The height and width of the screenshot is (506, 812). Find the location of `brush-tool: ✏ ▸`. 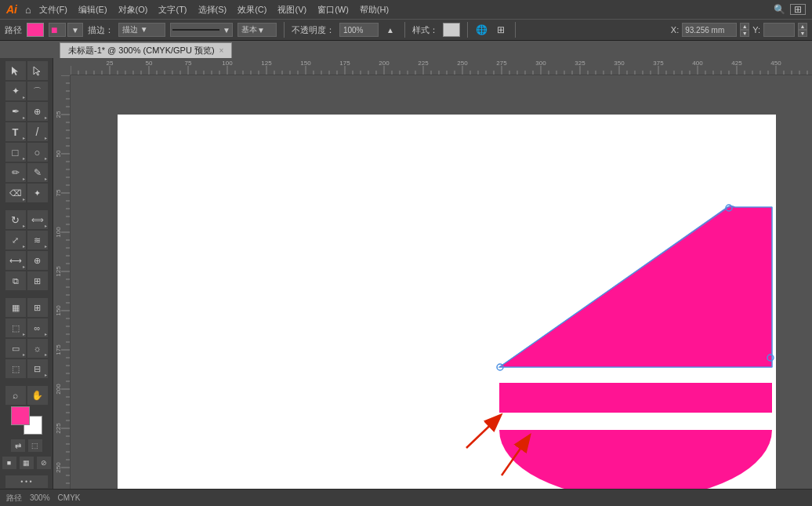

brush-tool: ✏ ▸ is located at coordinates (16, 173).